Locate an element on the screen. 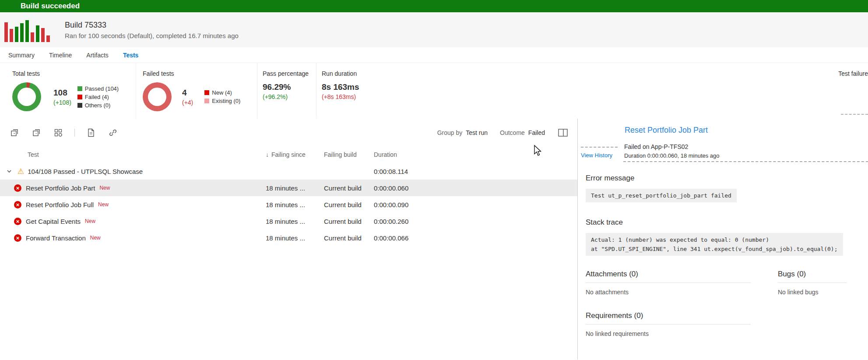 Image resolution: width=868 pixels, height=360 pixels. total-tests-label: Total tests is located at coordinates (74, 74).